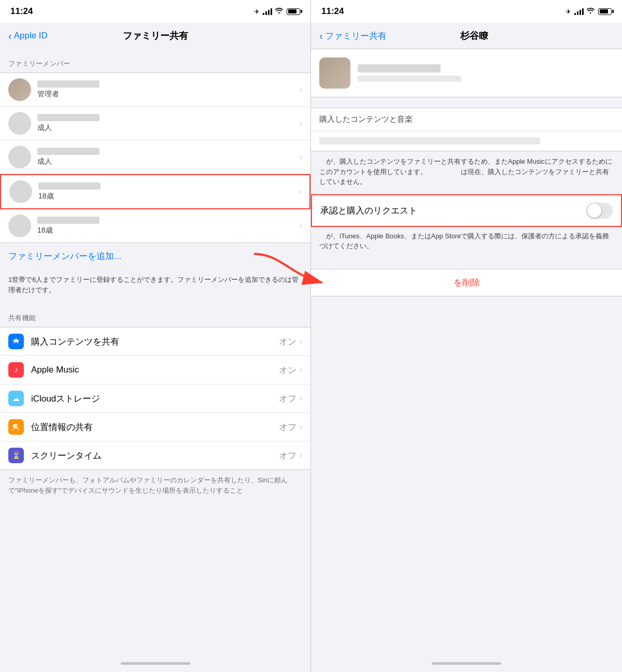 This screenshot has width=622, height=672. I want to click on chevron-icon-1: ›, so click(301, 90).